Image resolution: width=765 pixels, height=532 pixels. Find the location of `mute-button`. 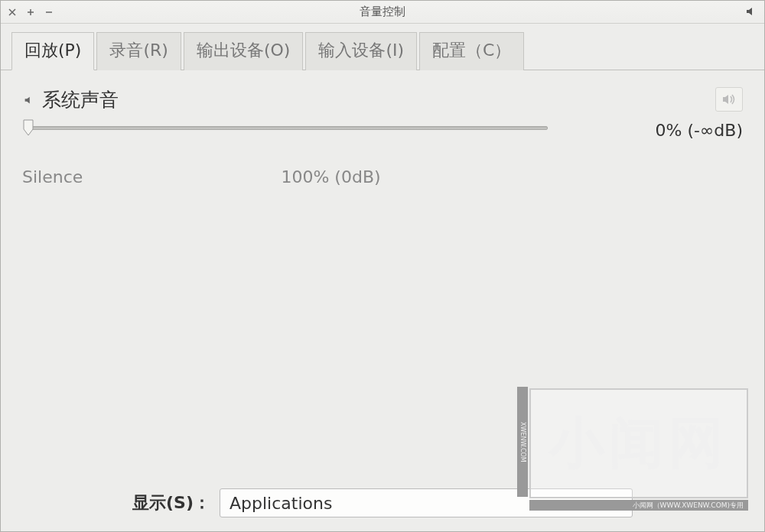

mute-button is located at coordinates (729, 99).